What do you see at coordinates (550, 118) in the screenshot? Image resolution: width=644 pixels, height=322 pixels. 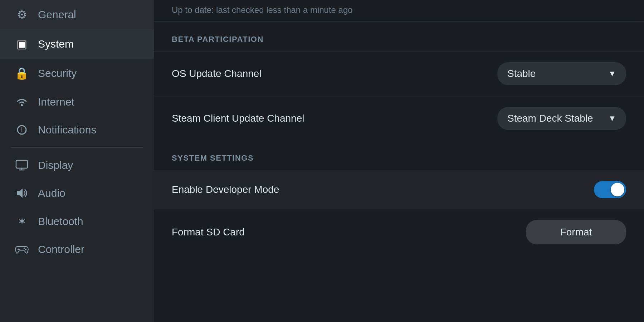 I see `steam-client-update-value: Steam Deck Stable` at bounding box center [550, 118].